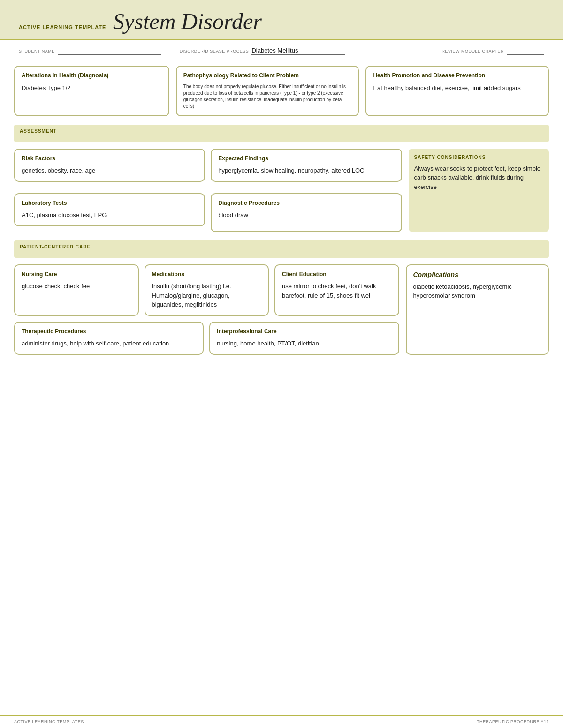 This screenshot has height=728, width=563. What do you see at coordinates (92, 76) in the screenshot?
I see `alterations-header: Alterations in Health (Diagnosis)` at bounding box center [92, 76].